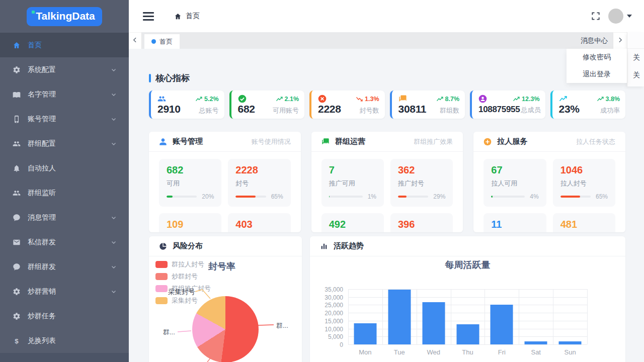  Describe the element at coordinates (564, 99) in the screenshot. I see `trend-icon` at that location.